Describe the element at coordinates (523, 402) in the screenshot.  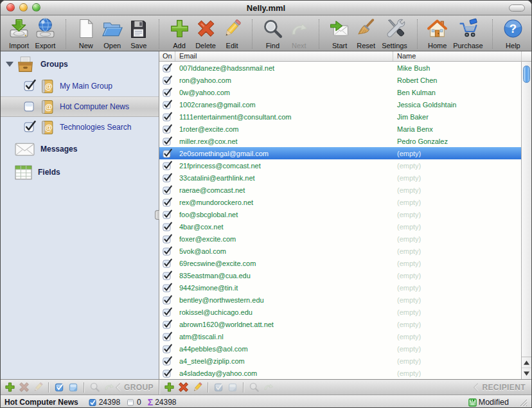
I see `resize-grip` at that location.